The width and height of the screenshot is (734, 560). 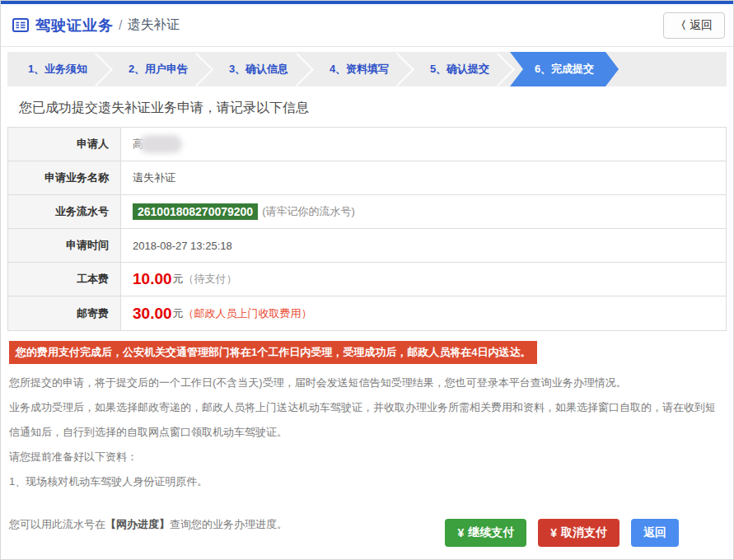 I want to click on breadcrumb-current: 遗失补证, so click(x=153, y=25).